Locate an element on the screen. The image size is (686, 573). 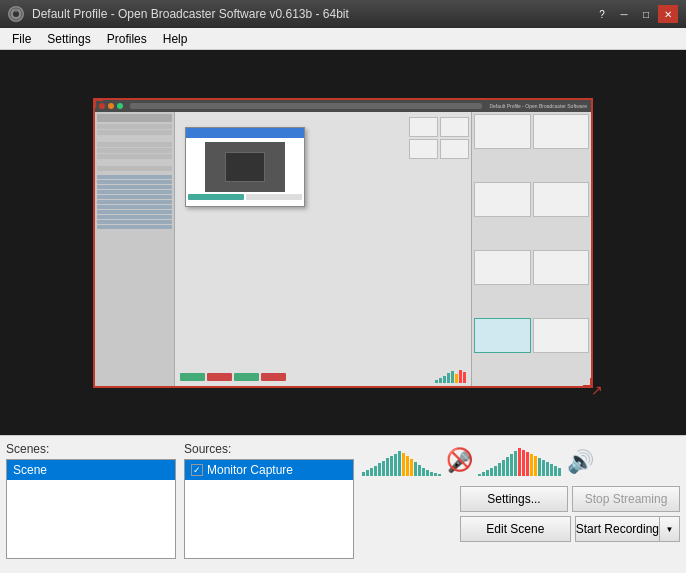
source-name-0: Monitor Capture is located at coordinates (250, 470).